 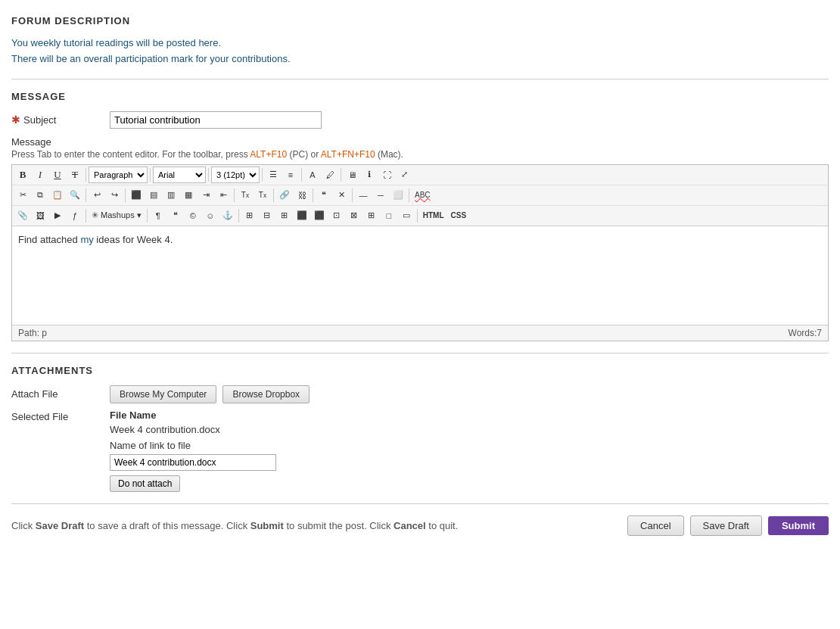 I want to click on expand-button: ⤢, so click(x=404, y=175).